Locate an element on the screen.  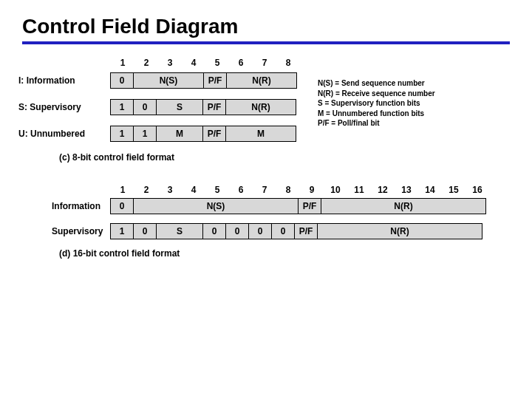
legend-line: S = Supervisory function bits is located at coordinates (377, 103).